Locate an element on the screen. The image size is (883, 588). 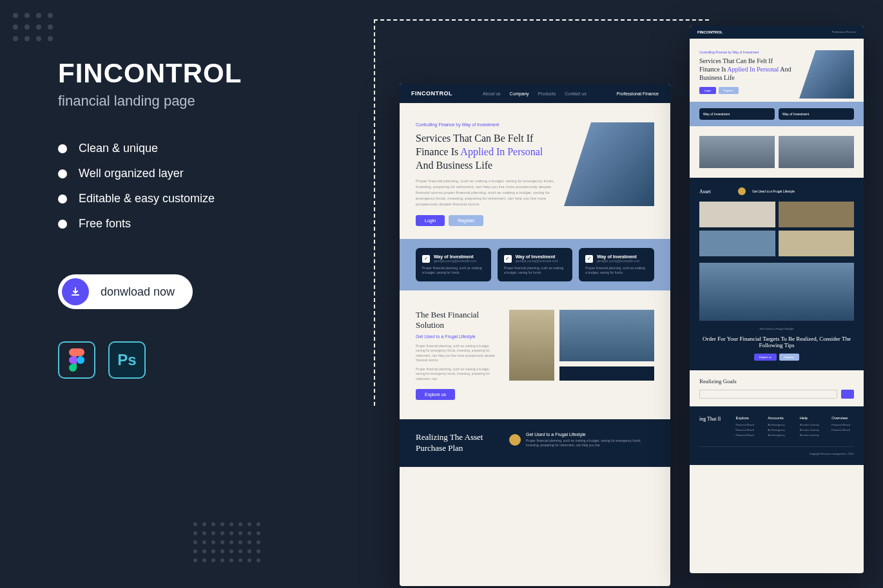
feature-item: Well organized layer is located at coordinates (187, 174).